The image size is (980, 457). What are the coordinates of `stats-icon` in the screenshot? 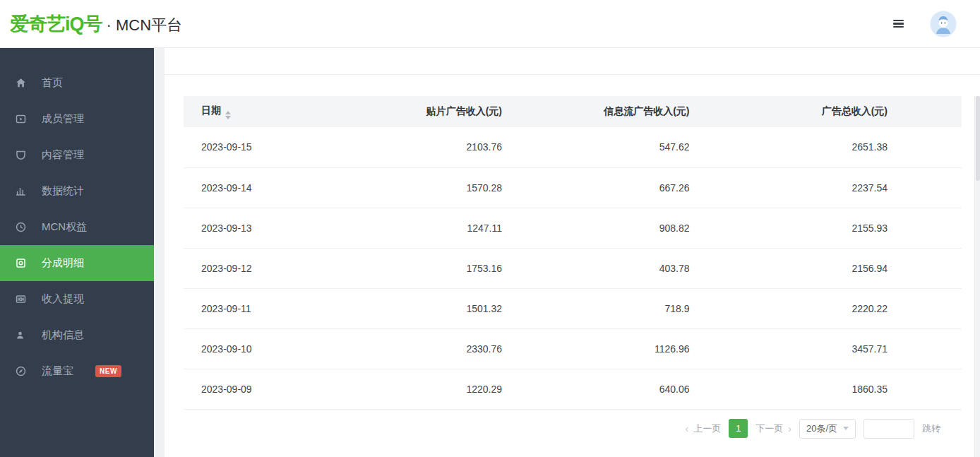 It's located at (21, 191).